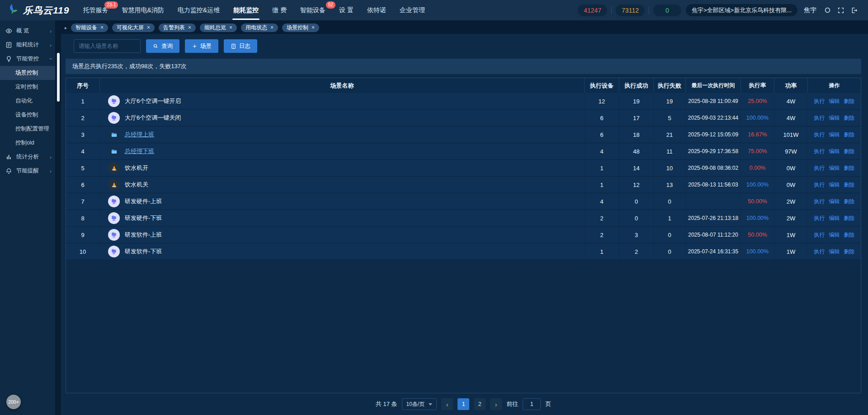  I want to click on sidebar-subitem: 场景控制, so click(28, 73).